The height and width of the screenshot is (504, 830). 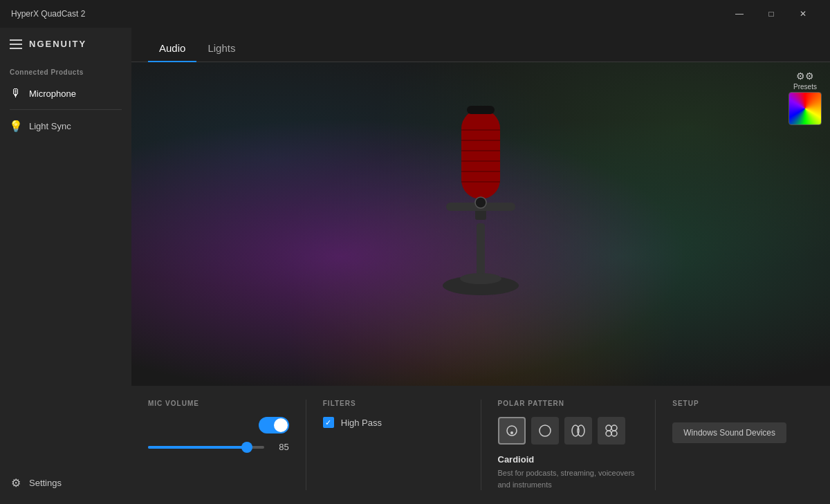 I want to click on slider-row: 85, so click(x=219, y=447).